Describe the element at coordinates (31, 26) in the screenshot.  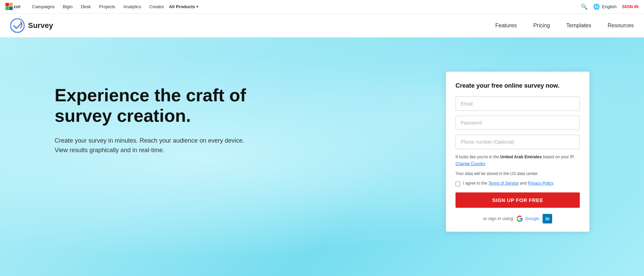
I see `brand-logo: Survey` at that location.